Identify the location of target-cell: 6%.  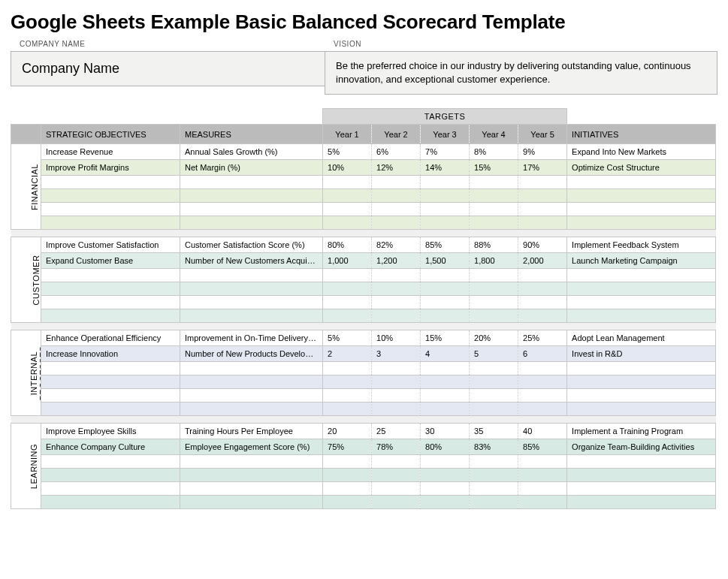
(397, 152).